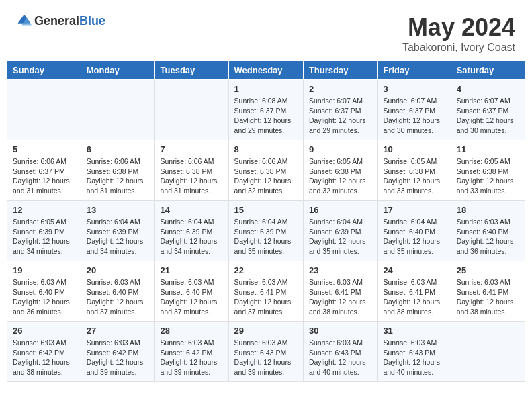  Describe the element at coordinates (24, 21) in the screenshot. I see `logo-icon` at that location.